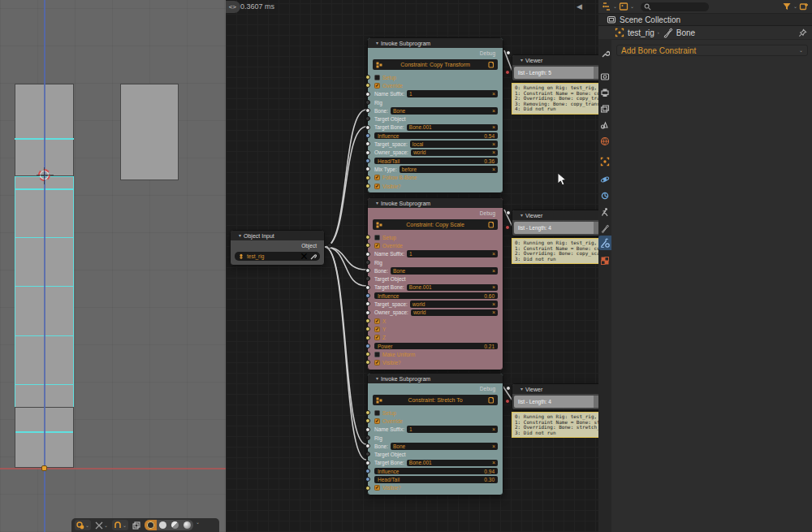 The image size is (812, 532). Describe the element at coordinates (436, 136) in the screenshot. I see `value-slider: Influence0.54` at that location.